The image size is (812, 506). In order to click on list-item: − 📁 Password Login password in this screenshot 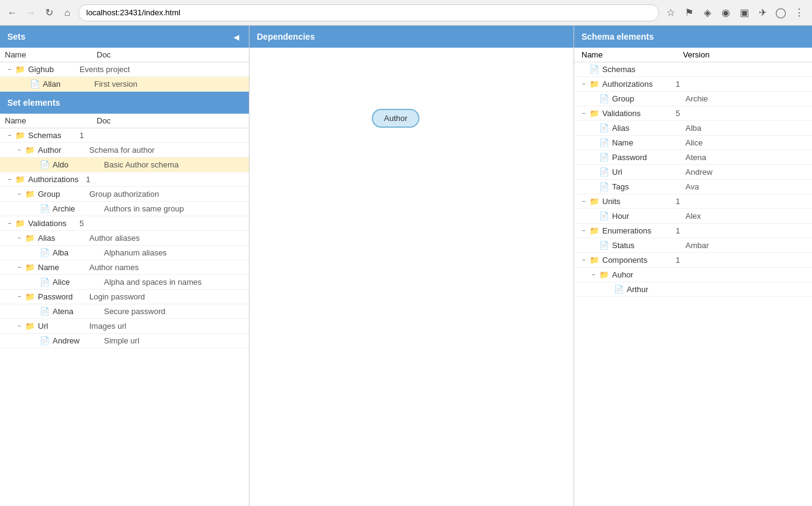, I will do `click(125, 297)`.